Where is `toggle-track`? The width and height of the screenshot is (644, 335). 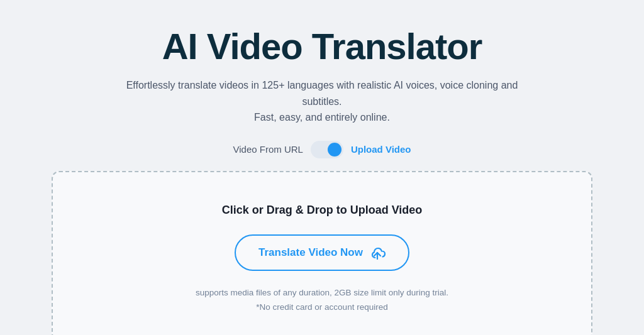 toggle-track is located at coordinates (327, 150).